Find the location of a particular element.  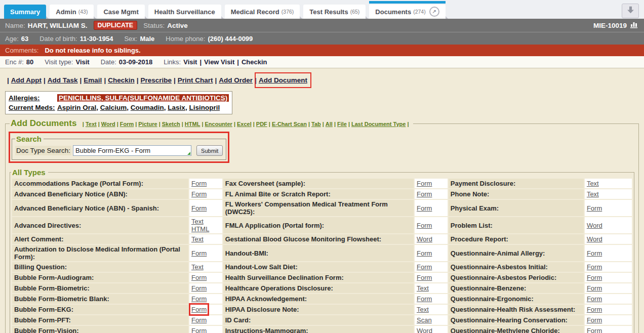

doc-type-label: Fax Coversheet (sample): is located at coordinates (318, 183).